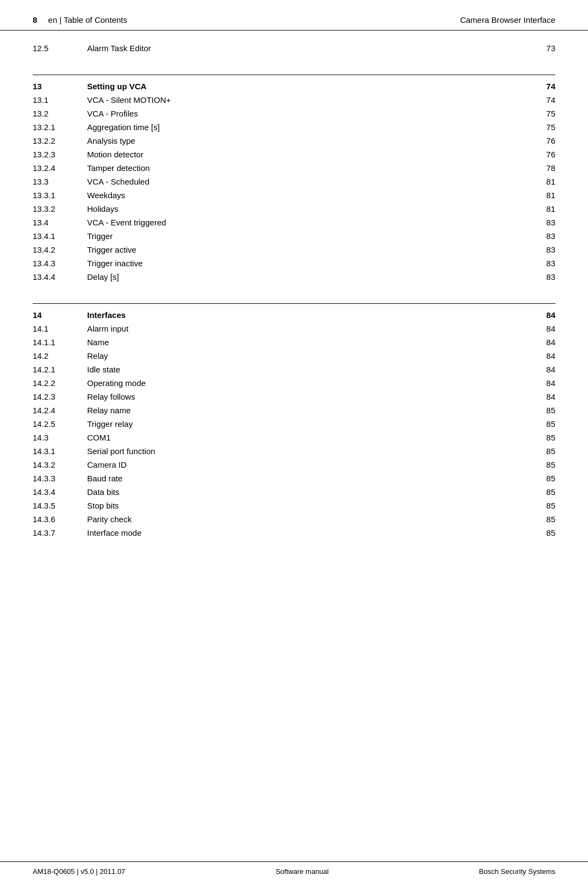 This screenshot has height=881, width=588. I want to click on spacer, so click(294, 60).